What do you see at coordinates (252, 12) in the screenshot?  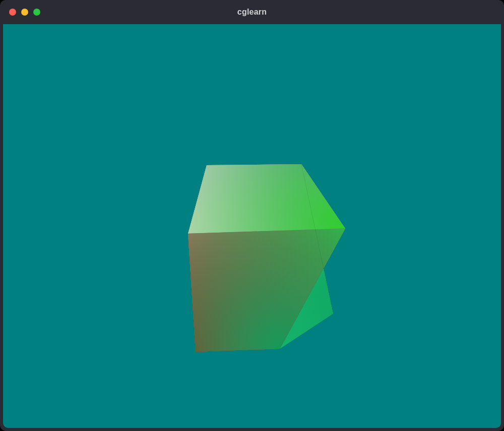 I see `window-title: cglearn` at bounding box center [252, 12].